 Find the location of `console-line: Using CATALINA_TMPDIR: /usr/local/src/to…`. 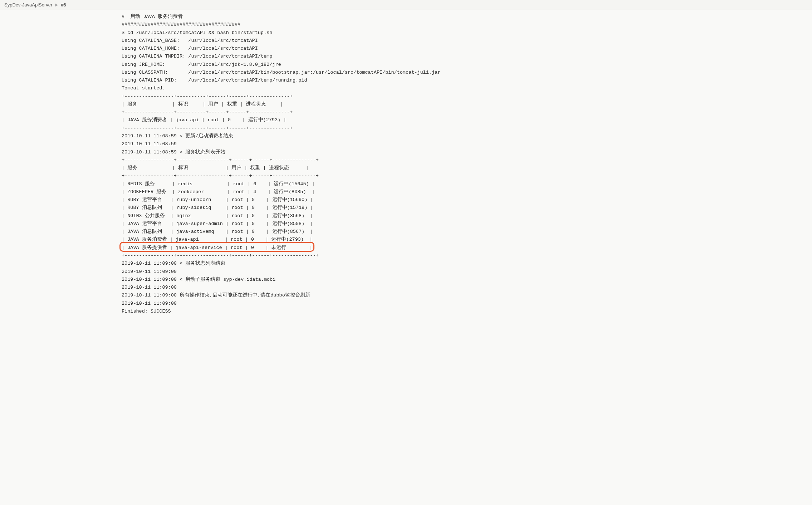

console-line: Using CATALINA_TMPDIR: /usr/local/src/to… is located at coordinates (197, 57).